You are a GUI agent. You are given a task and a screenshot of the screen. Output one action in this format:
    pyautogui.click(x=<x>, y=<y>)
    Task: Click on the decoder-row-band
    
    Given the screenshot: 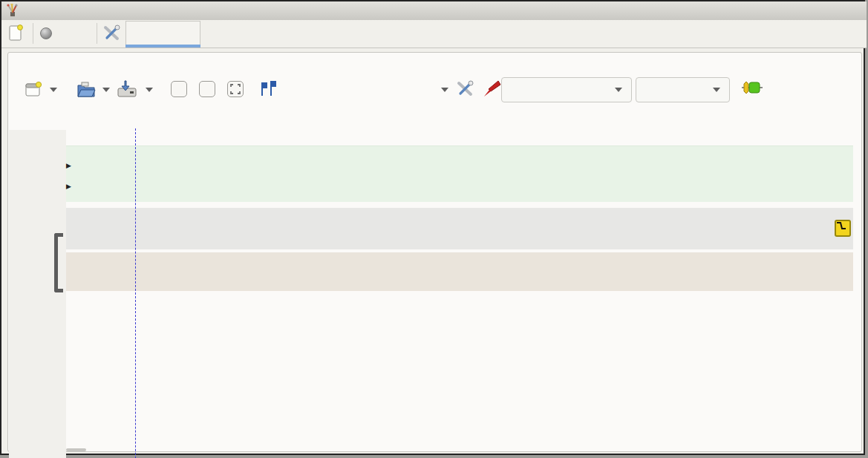 What is the action you would take?
    pyautogui.click(x=460, y=174)
    